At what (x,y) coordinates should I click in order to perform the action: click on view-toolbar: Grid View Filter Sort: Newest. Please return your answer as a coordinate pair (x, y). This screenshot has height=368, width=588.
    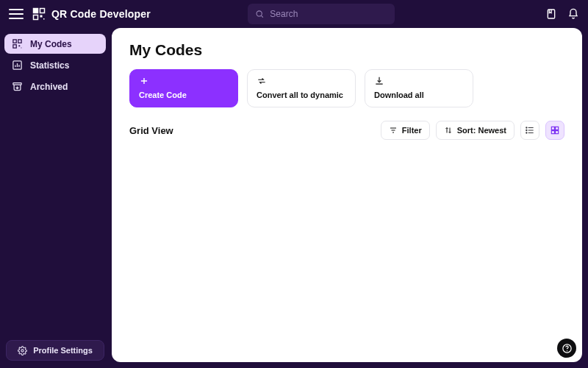
    Looking at the image, I should click on (347, 130).